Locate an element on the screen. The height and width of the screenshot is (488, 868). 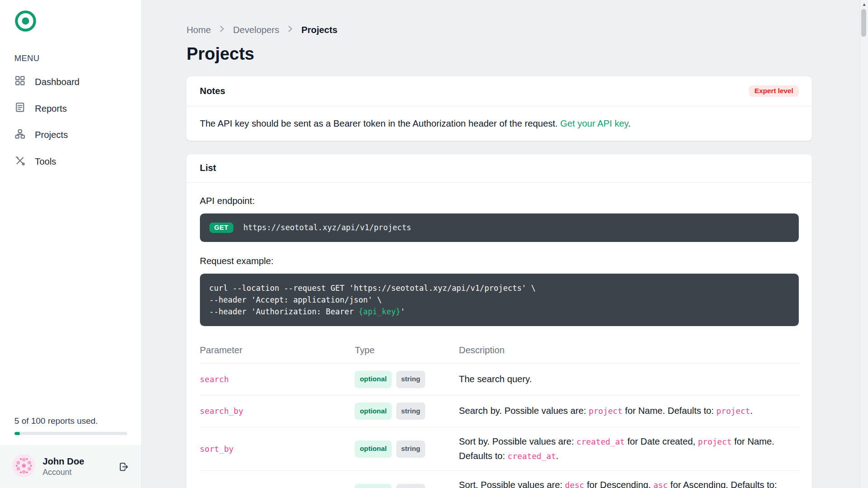
avatar is located at coordinates (24, 467).